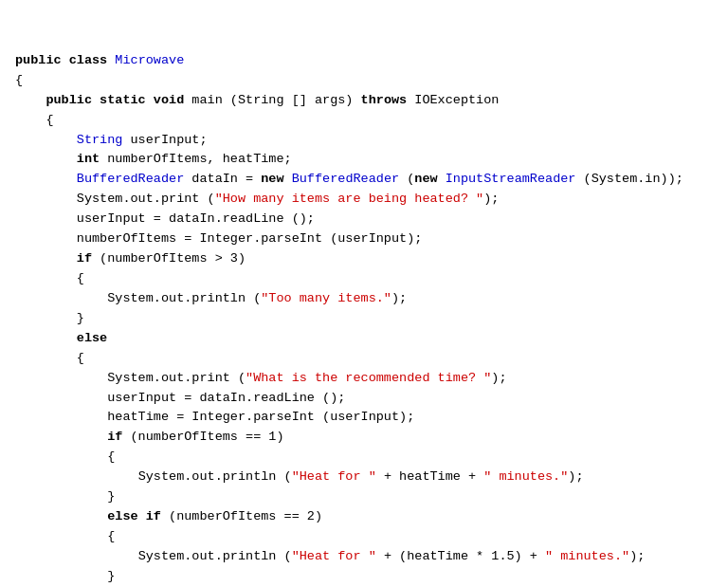 The width and height of the screenshot is (728, 587). I want to click on token-plain: IOException, so click(457, 101).